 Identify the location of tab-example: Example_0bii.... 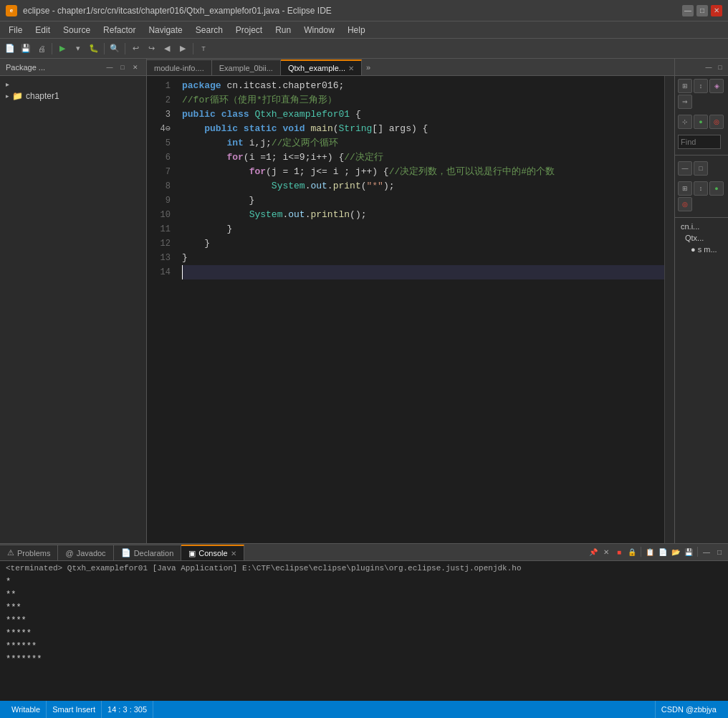
(246, 67).